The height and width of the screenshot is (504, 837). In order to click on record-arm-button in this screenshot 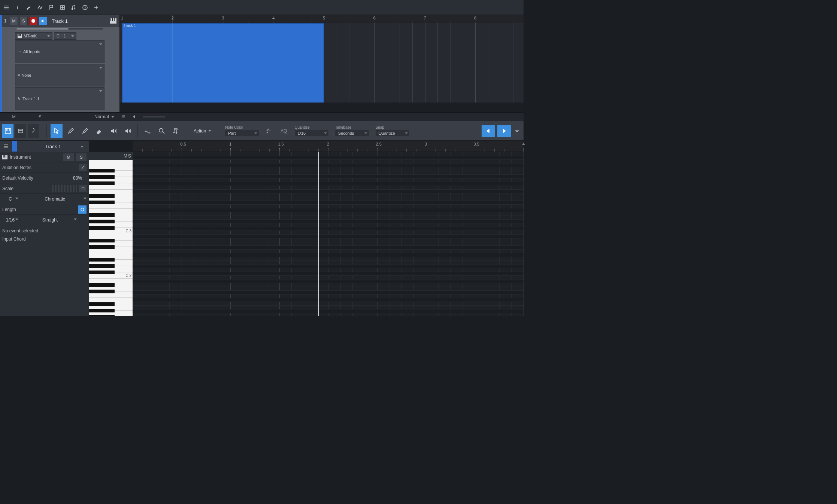, I will do `click(33, 21)`.